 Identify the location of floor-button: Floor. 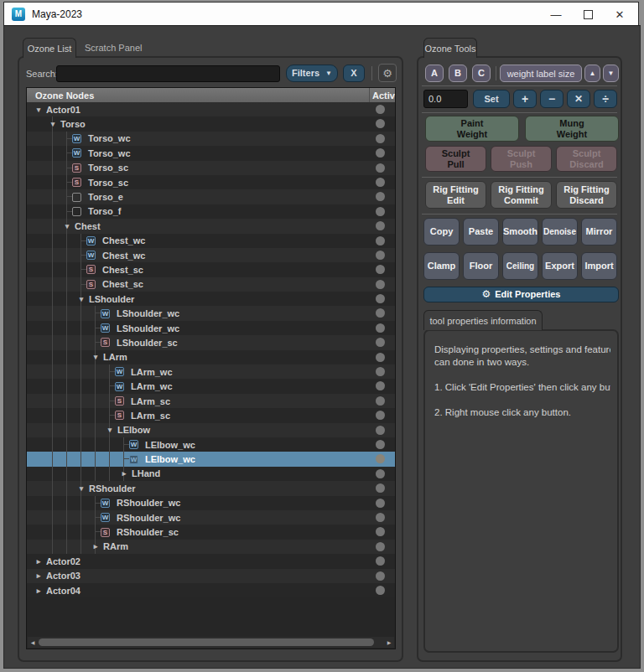
(481, 266).